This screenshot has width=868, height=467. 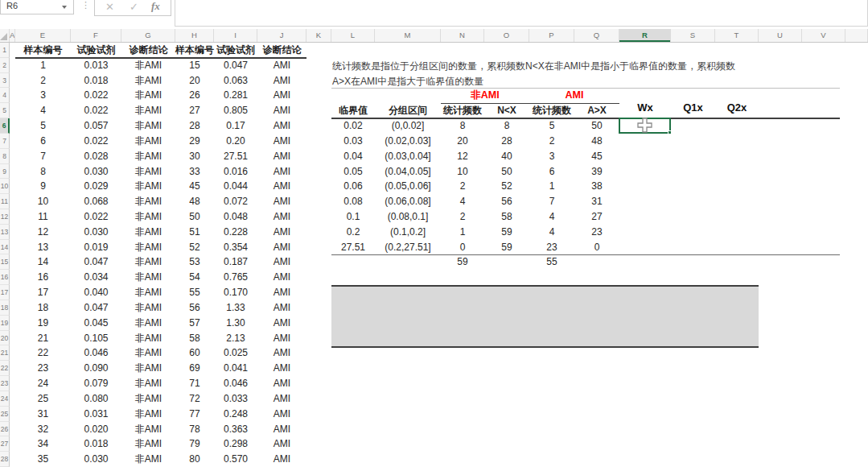 What do you see at coordinates (195, 50) in the screenshot?
I see `cell-H1: 样本编号` at bounding box center [195, 50].